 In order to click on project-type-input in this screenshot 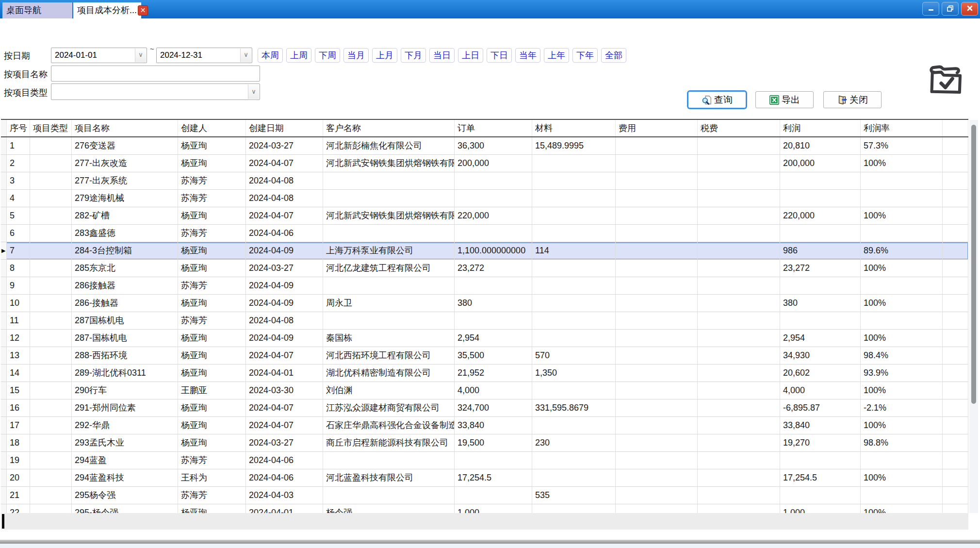, I will do `click(155, 92)`.